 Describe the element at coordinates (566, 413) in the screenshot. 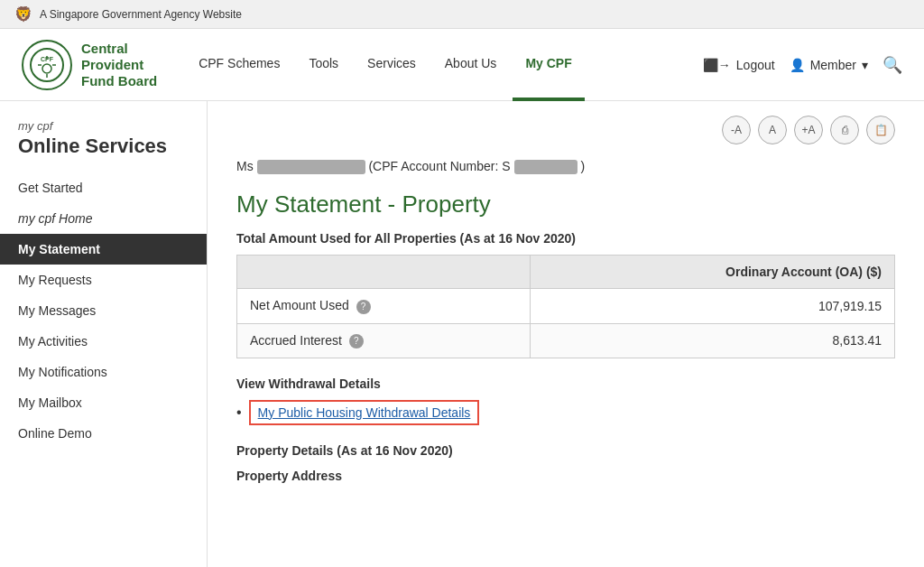

I see `withdrawal-link-wrapper: • My Public Housing Withdrawal Details` at that location.